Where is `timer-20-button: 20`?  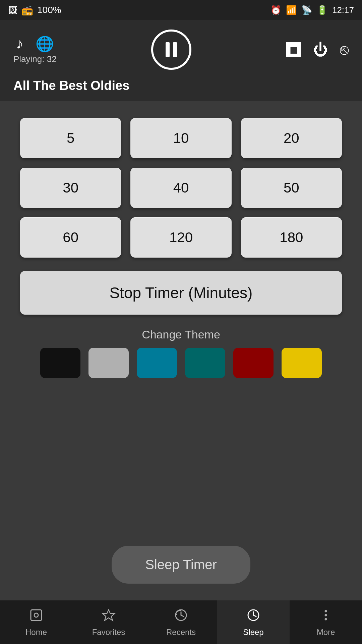
timer-20-button: 20 is located at coordinates (292, 138).